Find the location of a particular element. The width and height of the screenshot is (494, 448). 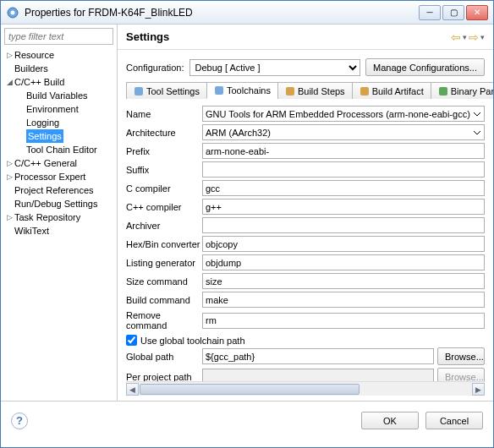

perproj-label: Per project path is located at coordinates (164, 377).